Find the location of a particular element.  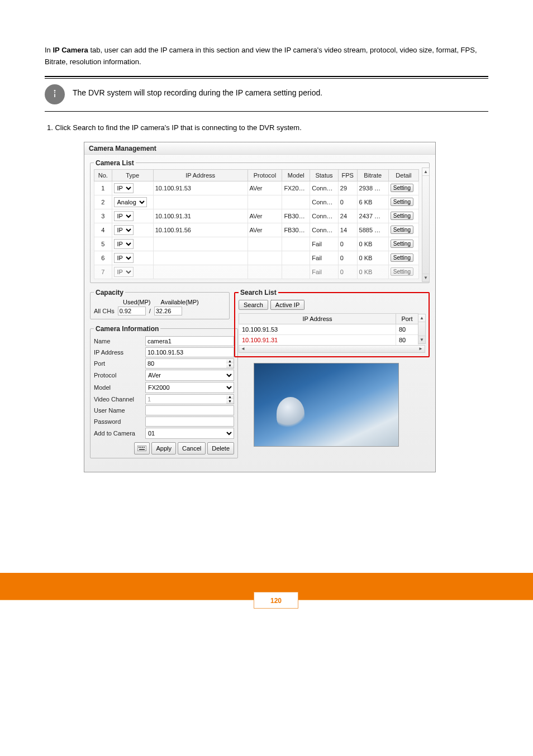

capacity-fieldset: Capacity Used(MP) Available(MP) All CHs … is located at coordinates (160, 304).